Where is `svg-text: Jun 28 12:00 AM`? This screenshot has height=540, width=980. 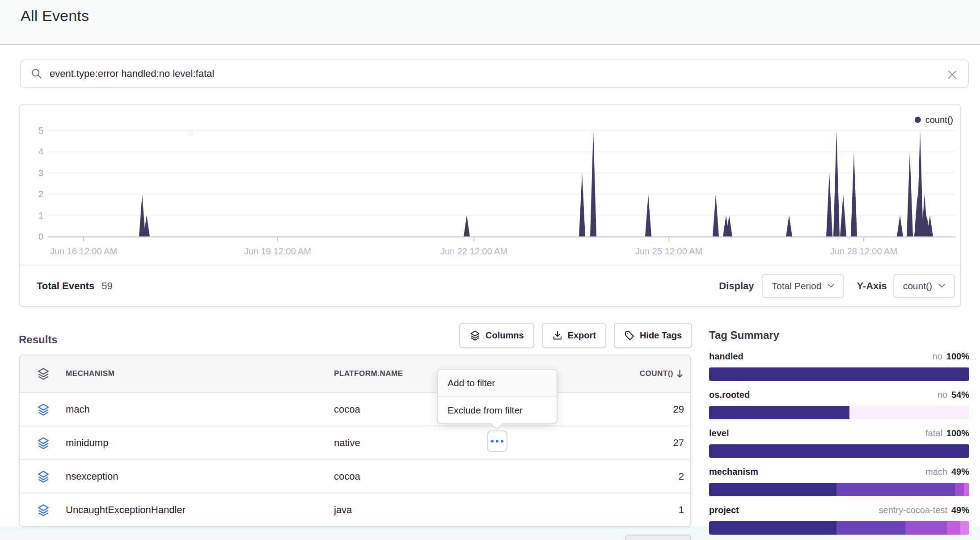 svg-text: Jun 28 12:00 AM is located at coordinates (864, 251).